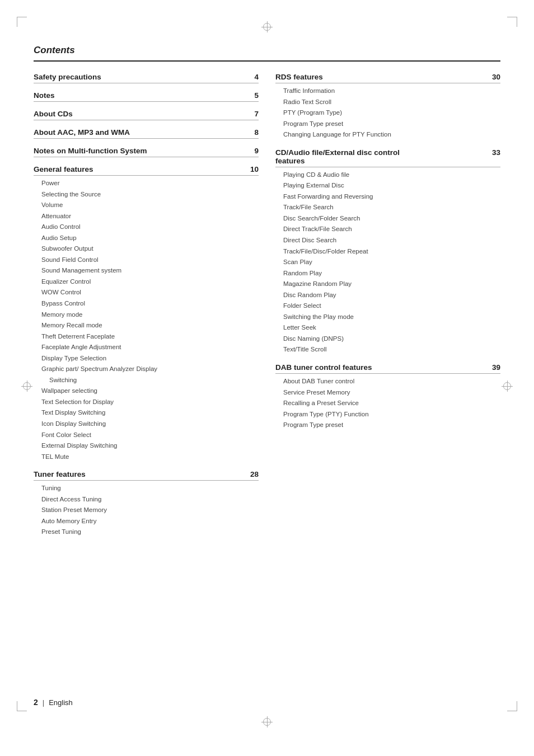  Describe the element at coordinates (150, 435) in the screenshot. I see `list-item: Font Color Select` at that location.